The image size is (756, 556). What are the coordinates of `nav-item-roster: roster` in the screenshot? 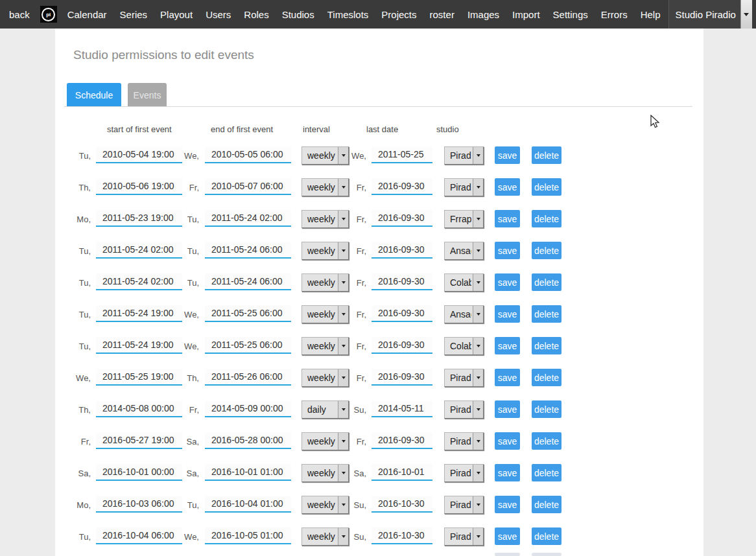 It's located at (442, 14).